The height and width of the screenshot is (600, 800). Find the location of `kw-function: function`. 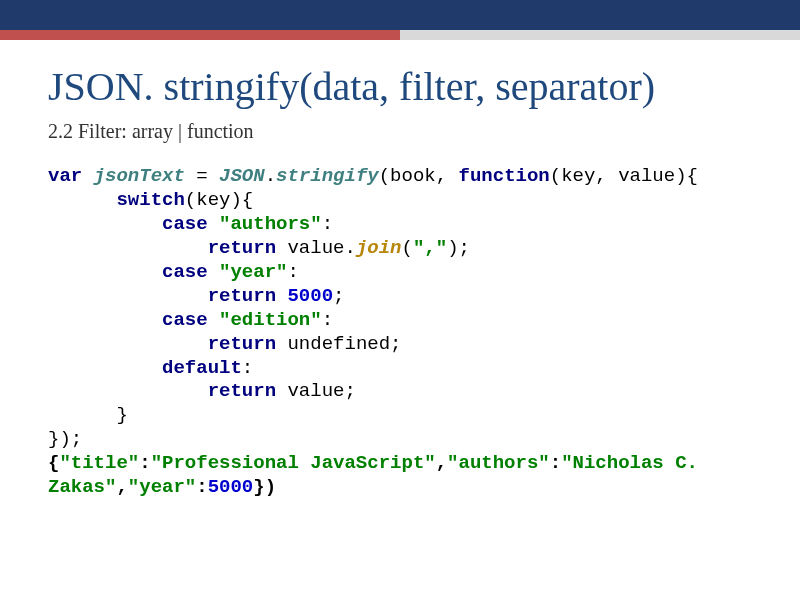

kw-function: function is located at coordinates (504, 176).